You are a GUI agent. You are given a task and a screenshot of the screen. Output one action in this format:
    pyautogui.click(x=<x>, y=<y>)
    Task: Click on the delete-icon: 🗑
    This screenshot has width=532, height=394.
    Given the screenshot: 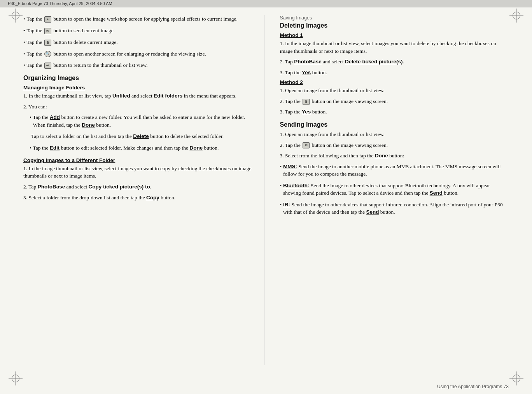 What is the action you would take?
    pyautogui.click(x=48, y=43)
    